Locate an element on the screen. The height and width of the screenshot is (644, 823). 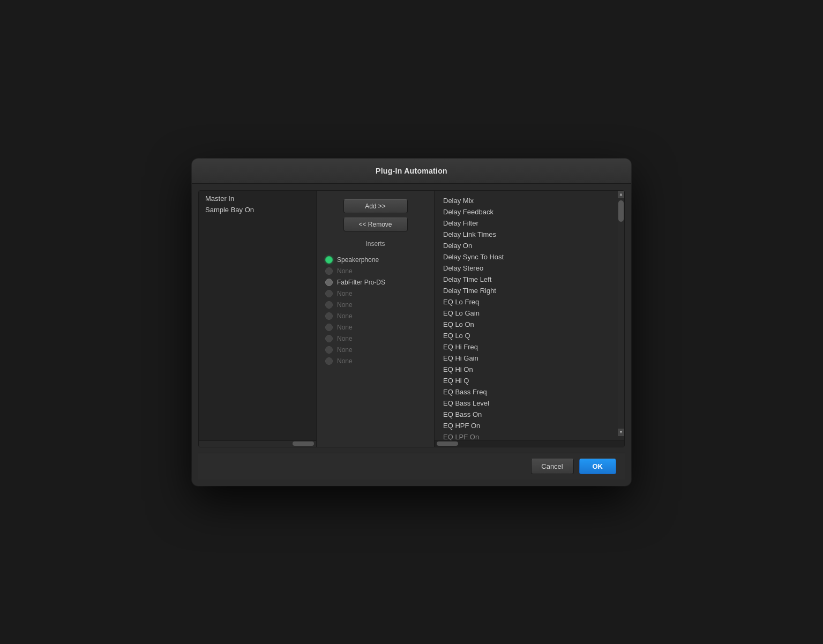
right-panel-list: Delay MixDelay FeedbackDelay FilterDelay… is located at coordinates (529, 316).